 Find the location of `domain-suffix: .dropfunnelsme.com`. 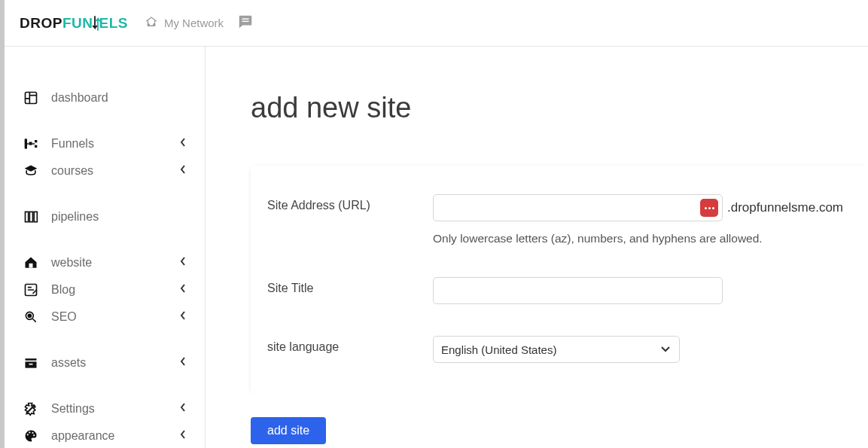

domain-suffix: .dropfunnelsme.com is located at coordinates (785, 208).